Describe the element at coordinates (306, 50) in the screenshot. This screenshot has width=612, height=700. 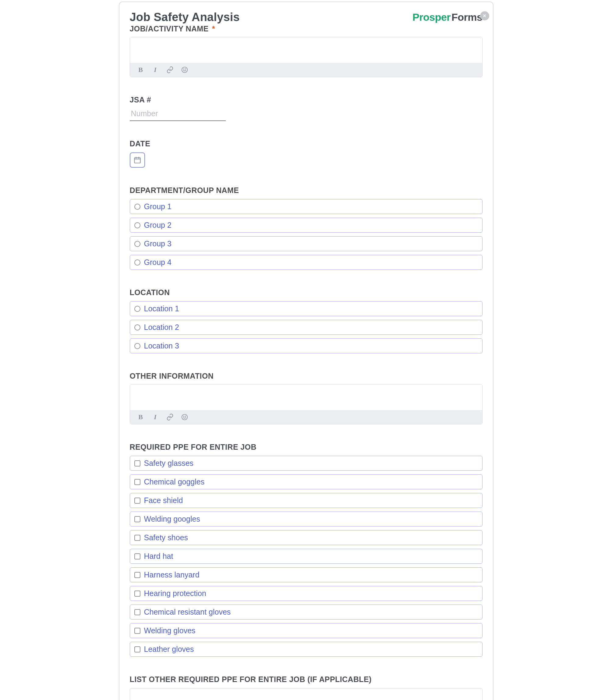
I see `job-name-input` at that location.